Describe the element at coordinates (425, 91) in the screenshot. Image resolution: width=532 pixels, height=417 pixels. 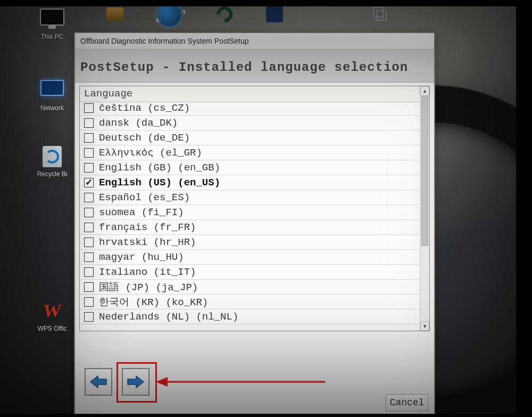
I see `scroll-up-button: ▲` at that location.